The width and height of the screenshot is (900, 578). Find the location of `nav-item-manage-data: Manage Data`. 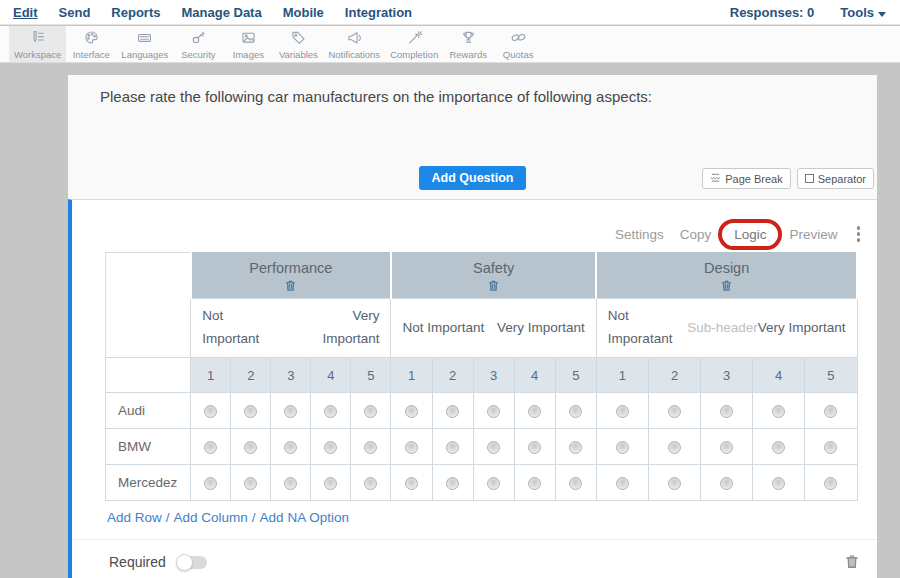

nav-item-manage-data: Manage Data is located at coordinates (221, 12).